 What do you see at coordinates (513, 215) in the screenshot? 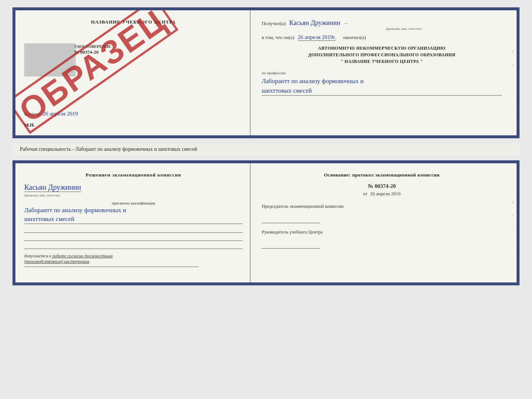
I see `br-side-mark-4: а` at bounding box center [513, 215].